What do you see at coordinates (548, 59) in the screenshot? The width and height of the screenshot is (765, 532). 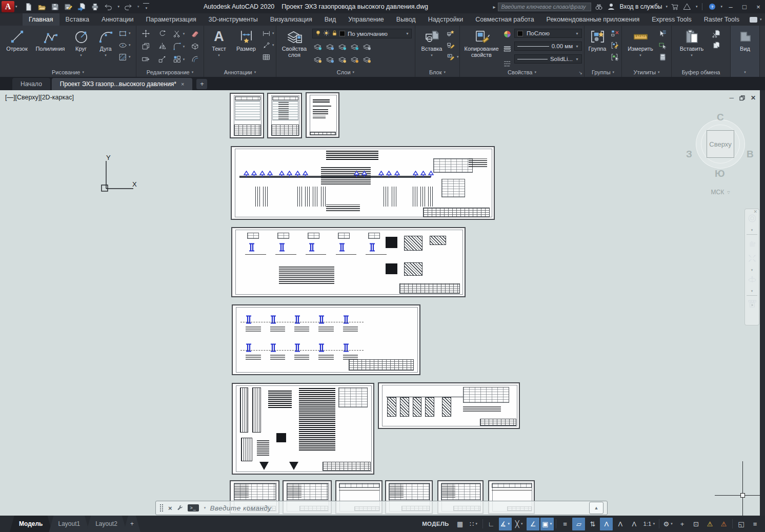 I see `linetype-dropdown: SolidLi...▼` at bounding box center [548, 59].